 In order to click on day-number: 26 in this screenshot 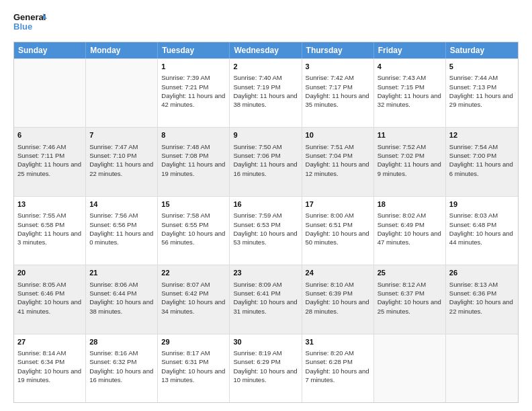, I will do `click(482, 273)`.